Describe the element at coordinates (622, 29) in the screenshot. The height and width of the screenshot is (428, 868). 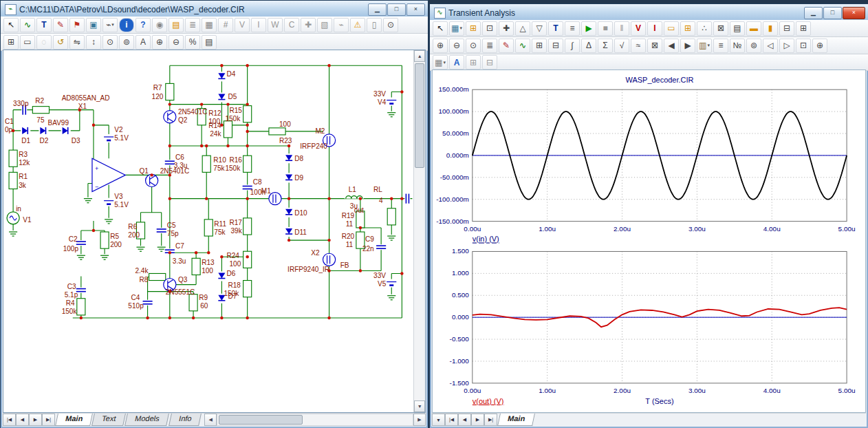
I see `pause-icon: ‖` at that location.